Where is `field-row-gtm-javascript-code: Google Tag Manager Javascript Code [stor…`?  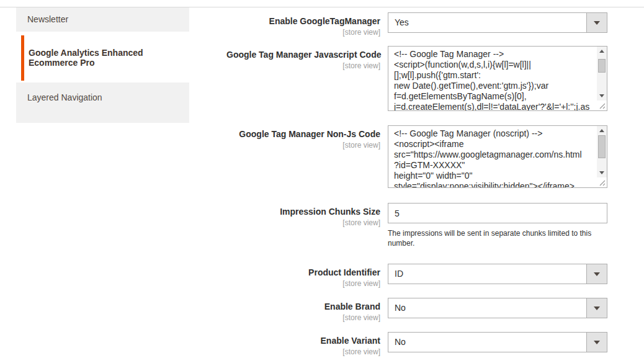 field-row-gtm-javascript-code: Google Tag Manager Javascript Code [stor… is located at coordinates (417, 78).